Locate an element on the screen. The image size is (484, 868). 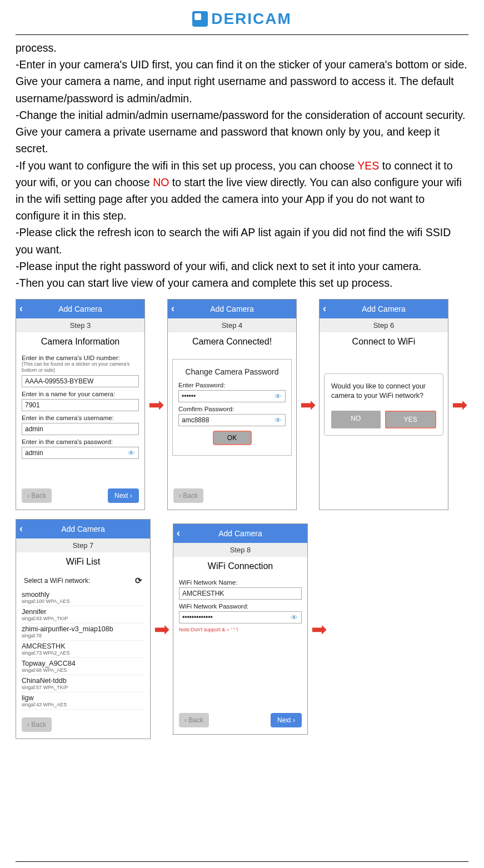
wifi-password-input: •••••••••••••👁 is located at coordinates (240, 617).